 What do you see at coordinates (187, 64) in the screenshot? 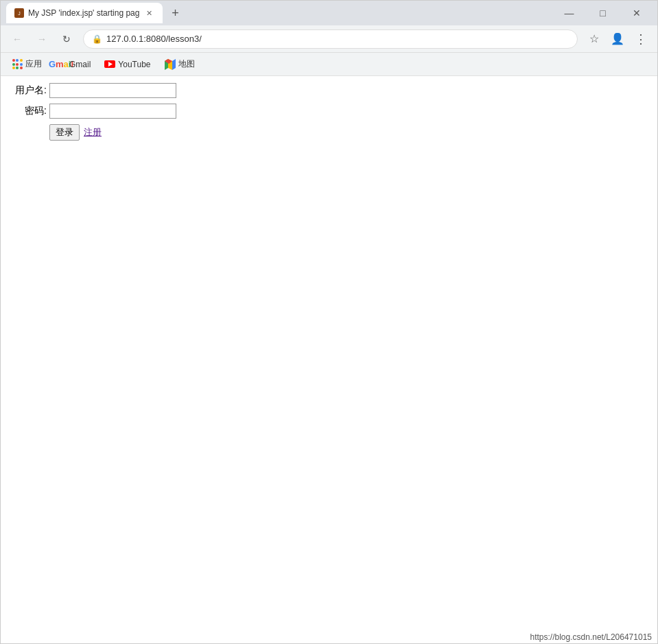
I see `maps-label: 地图` at bounding box center [187, 64].